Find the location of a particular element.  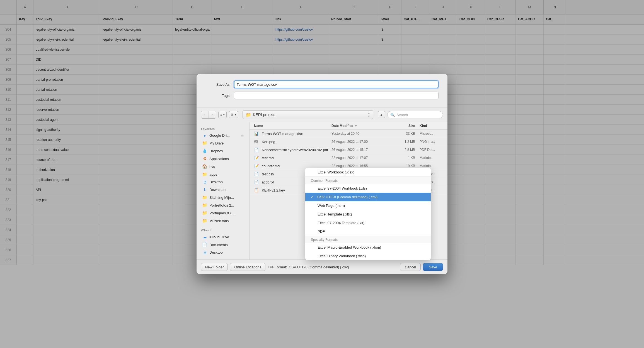

sidebar-item-google-drive: ● Google Dri... ⏏ is located at coordinates (223, 135).